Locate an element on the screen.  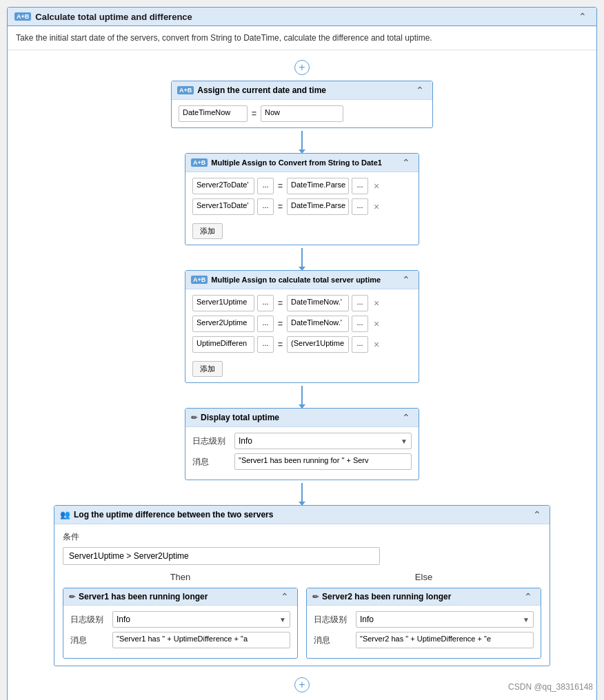
then-block-header: ✏ Server1 has been running longer ⌃ is located at coordinates (181, 597).